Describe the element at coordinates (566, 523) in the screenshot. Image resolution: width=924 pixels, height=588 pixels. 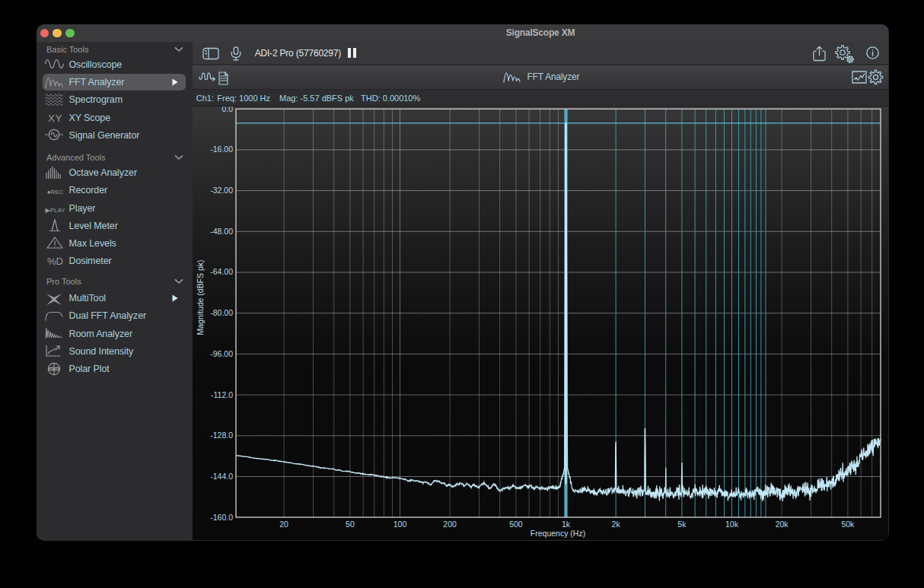
I see `svg-text: 1k` at that location.